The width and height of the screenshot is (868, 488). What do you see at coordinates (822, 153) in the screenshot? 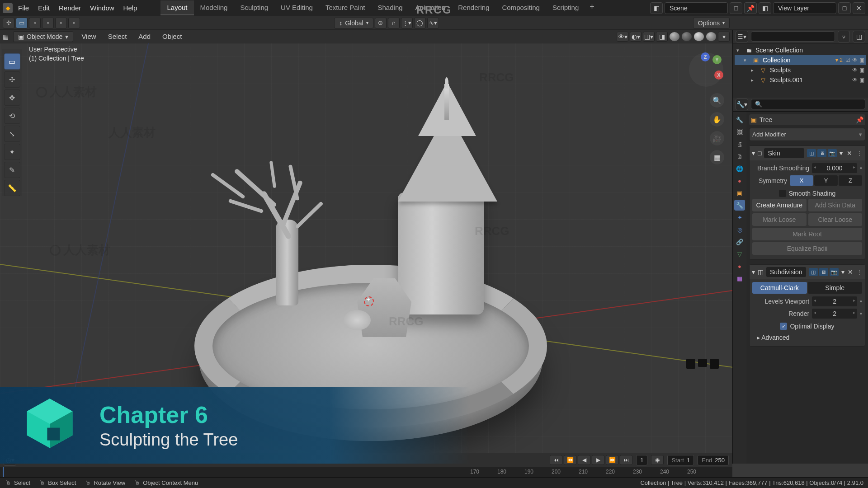
I see `mod-realtime-icon: 🖥` at bounding box center [822, 153].